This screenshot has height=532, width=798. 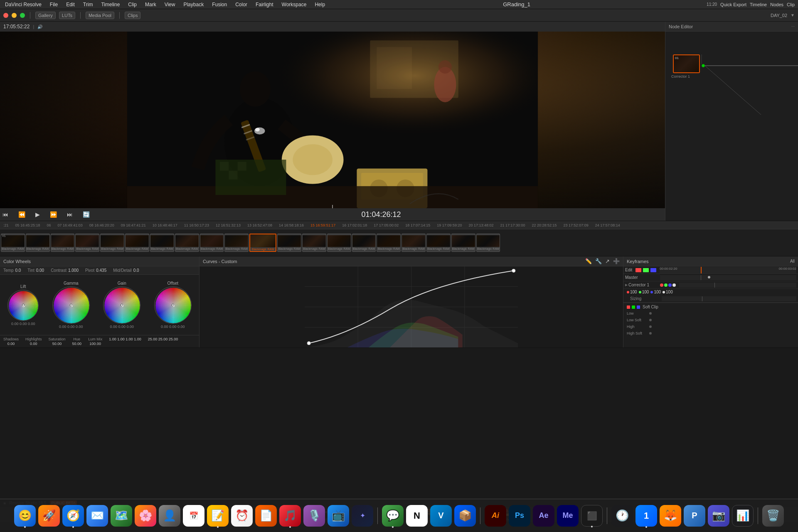 I want to click on sc-high-dot, so click(x=650, y=327).